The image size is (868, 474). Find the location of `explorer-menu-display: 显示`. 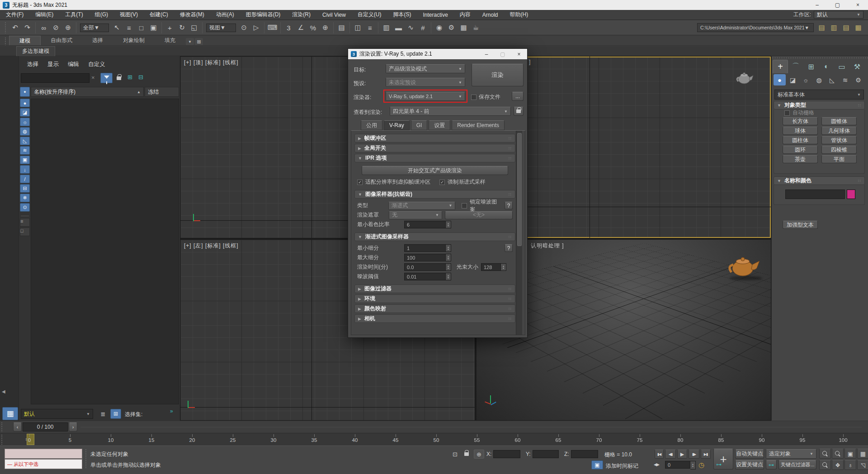

explorer-menu-display: 显示 is located at coordinates (53, 64).